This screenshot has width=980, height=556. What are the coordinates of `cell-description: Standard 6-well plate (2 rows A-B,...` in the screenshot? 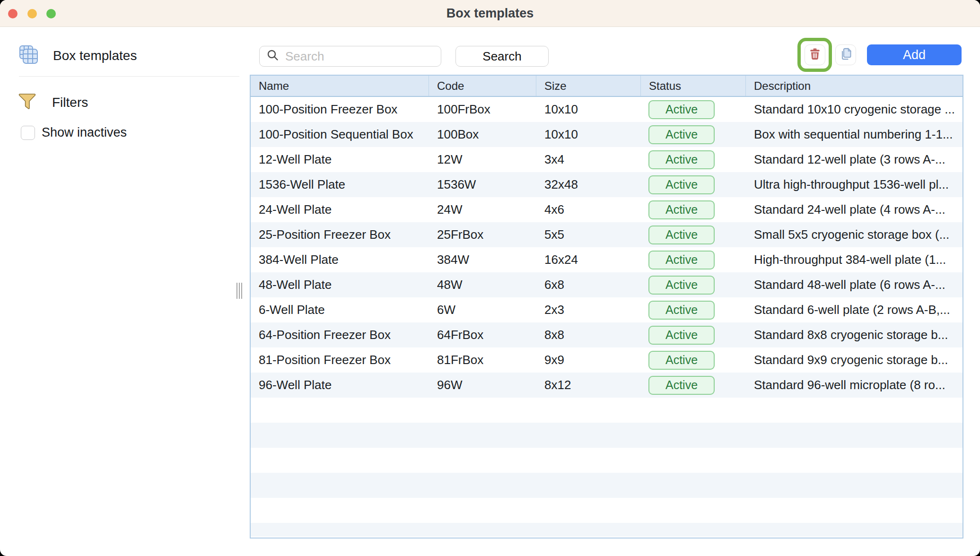 It's located at (854, 310).